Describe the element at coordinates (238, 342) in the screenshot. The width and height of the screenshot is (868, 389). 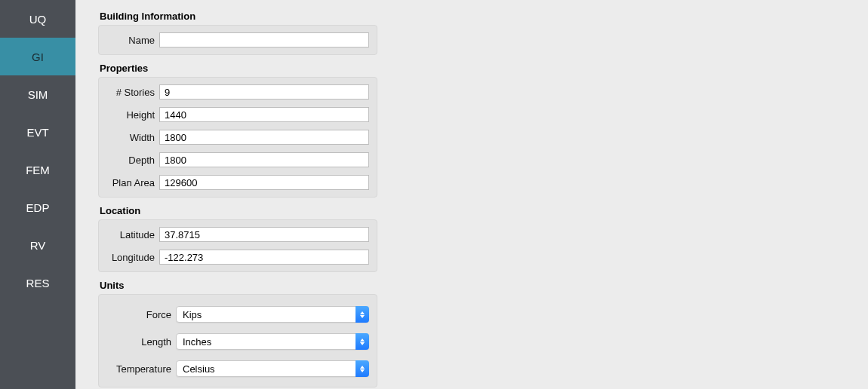
I see `row-length: Length Inches` at that location.